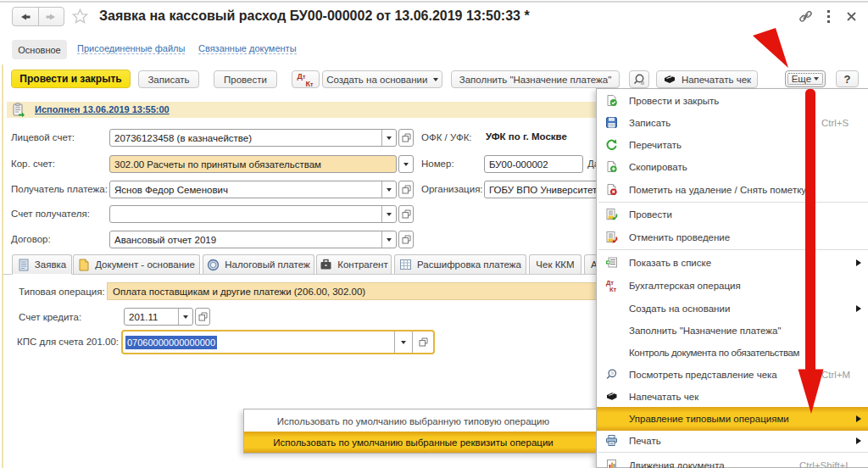 The height and width of the screenshot is (468, 868). What do you see at coordinates (614, 289) in the screenshot?
I see `svg-text: Кт` at bounding box center [614, 289].